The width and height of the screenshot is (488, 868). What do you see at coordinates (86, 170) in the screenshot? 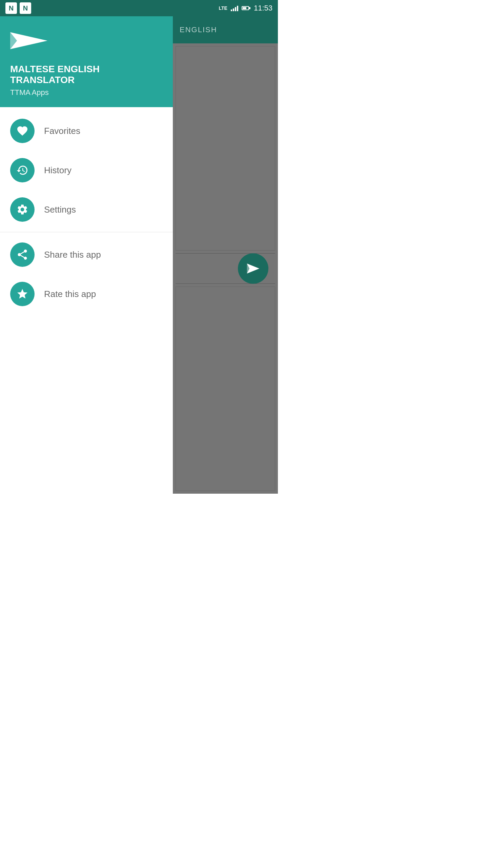
I see `menu-item-history: History` at bounding box center [86, 170].